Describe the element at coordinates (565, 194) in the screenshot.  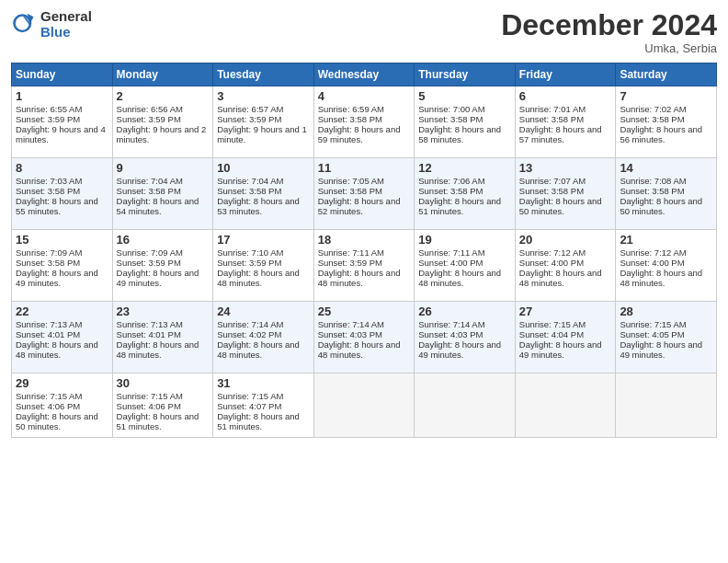
I see `table-row: 13Sunrise: 7:07 AMSunset: 3:58 PMDayligh…` at that location.